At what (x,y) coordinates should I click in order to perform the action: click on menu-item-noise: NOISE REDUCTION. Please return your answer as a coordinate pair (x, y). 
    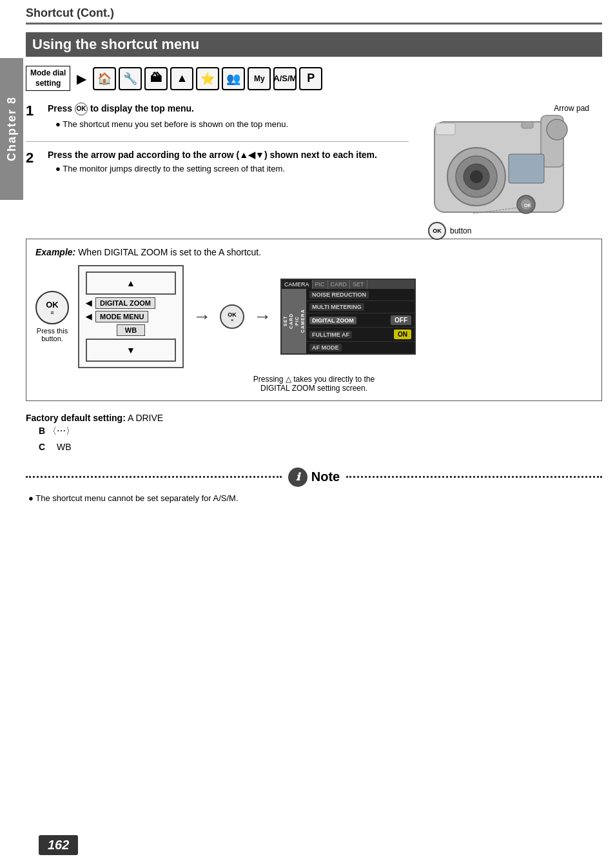
    Looking at the image, I should click on (360, 295).